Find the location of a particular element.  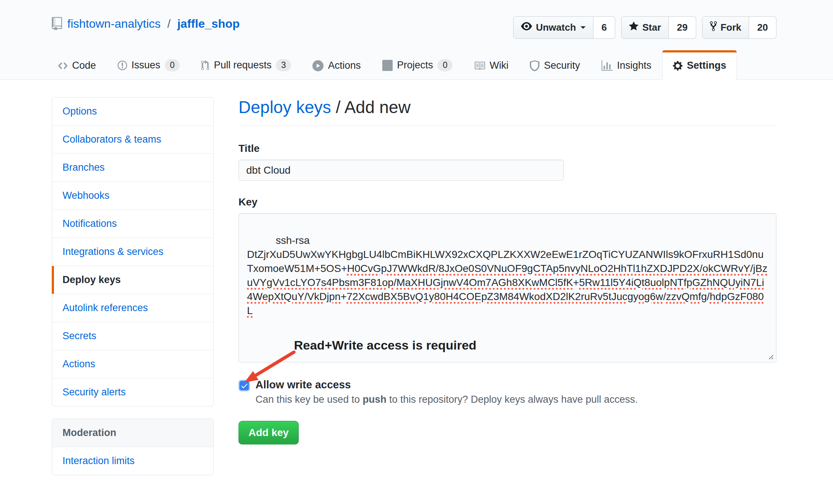

moderation-heading: Moderation is located at coordinates (133, 433).